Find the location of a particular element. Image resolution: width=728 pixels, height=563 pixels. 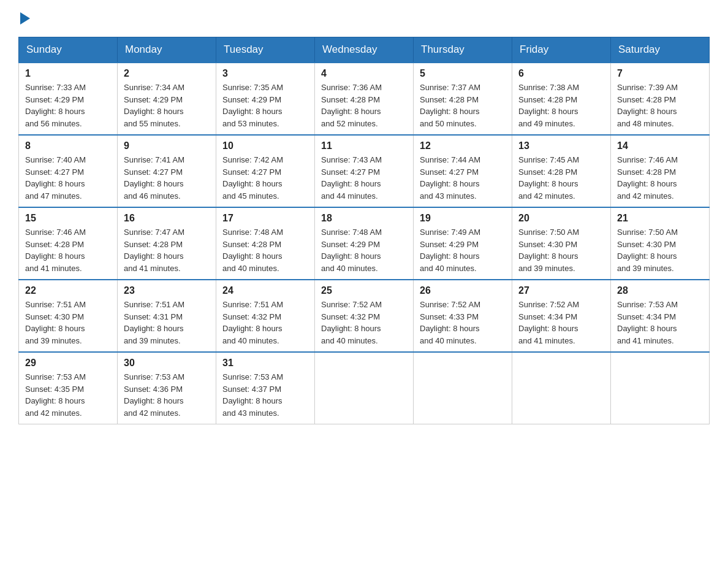

calendar-cell: 4Sunrise: 7:36 AMSunset: 4:28 PMDaylight… is located at coordinates (364, 99).